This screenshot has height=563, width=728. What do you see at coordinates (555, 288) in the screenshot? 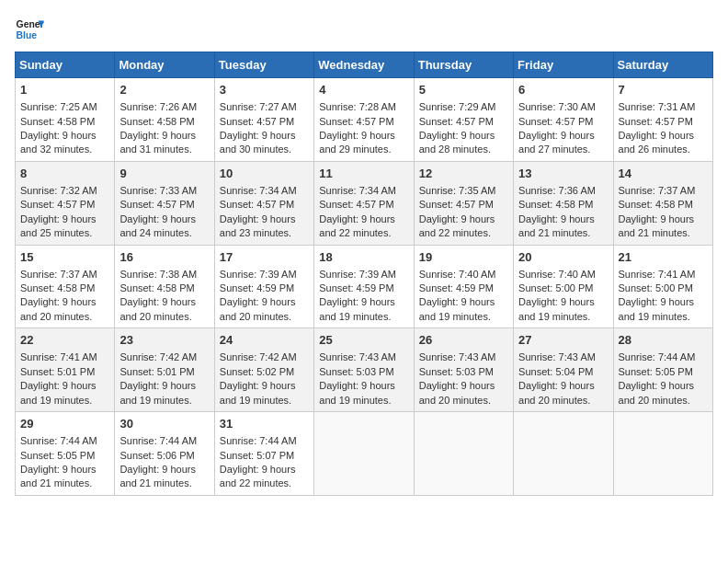
I see `sunset-label: Sunset: 5:00 PM` at bounding box center [555, 288].